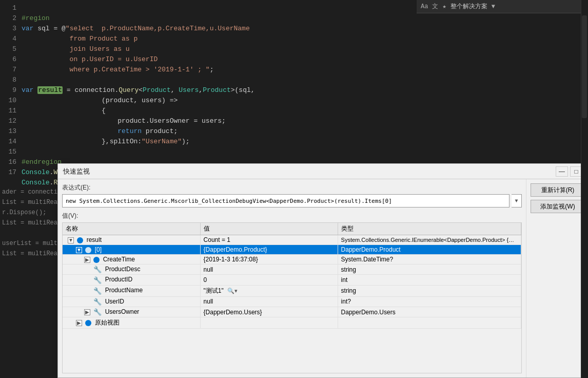 The image size is (588, 378). I want to click on row-value, so click(269, 323).